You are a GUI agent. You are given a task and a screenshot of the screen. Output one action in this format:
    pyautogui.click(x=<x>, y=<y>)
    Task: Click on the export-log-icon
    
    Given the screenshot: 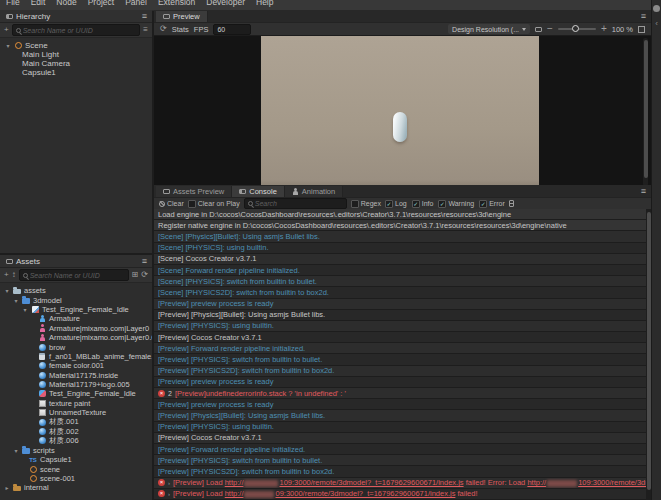 What is the action you would take?
    pyautogui.click(x=512, y=204)
    